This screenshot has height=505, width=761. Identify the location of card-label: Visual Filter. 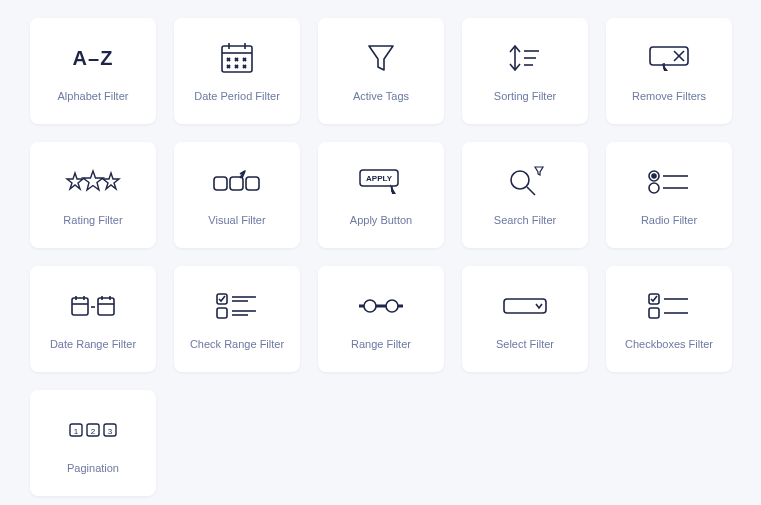
(236, 220).